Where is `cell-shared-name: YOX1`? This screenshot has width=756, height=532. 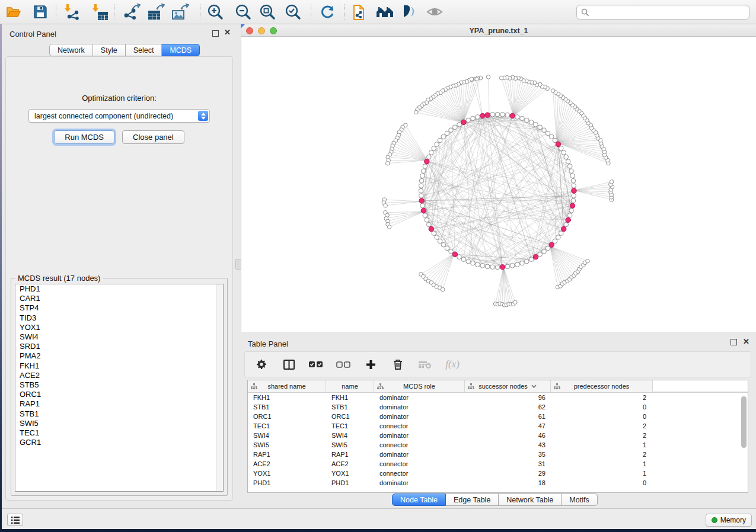 cell-shared-name: YOX1 is located at coordinates (287, 473).